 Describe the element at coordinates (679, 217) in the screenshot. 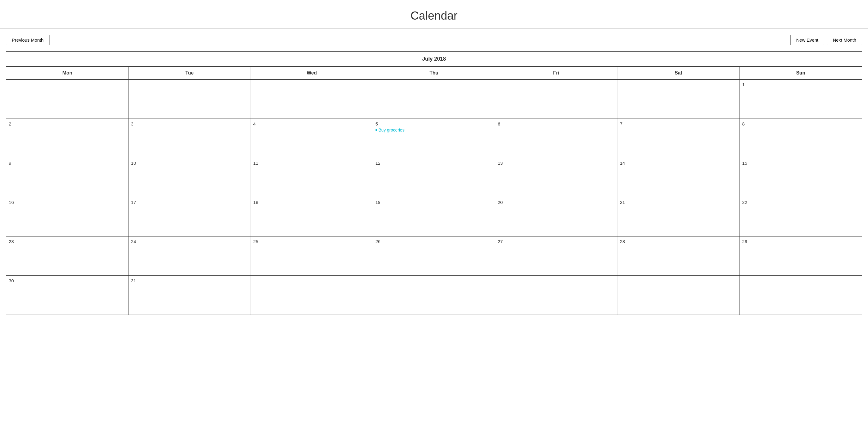

I see `calendar-cell: 21` at that location.